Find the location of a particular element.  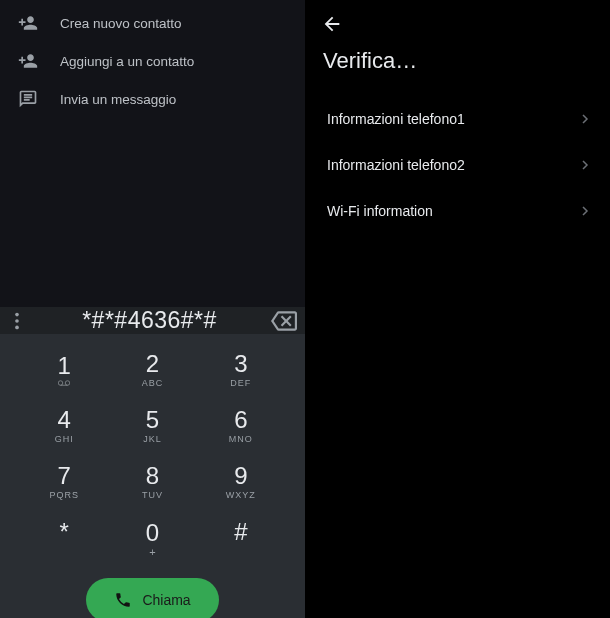

key-letters: JKL is located at coordinates (152, 440).